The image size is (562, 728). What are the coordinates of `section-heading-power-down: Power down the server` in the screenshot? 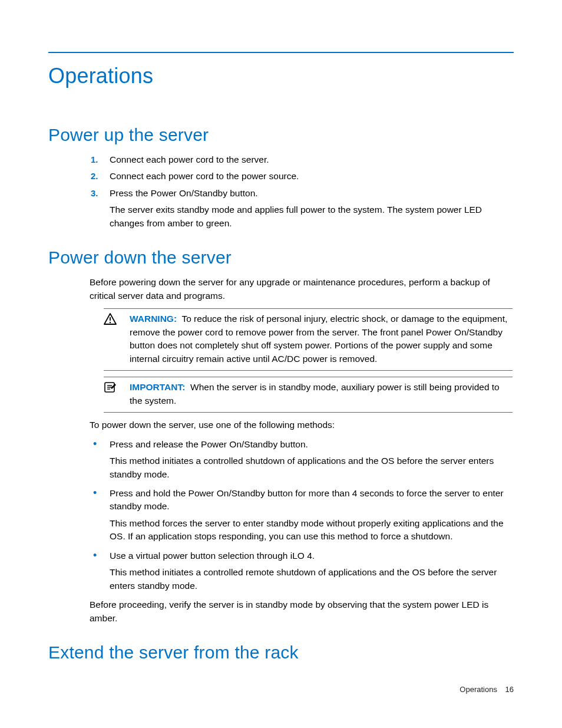 It's located at (281, 258).